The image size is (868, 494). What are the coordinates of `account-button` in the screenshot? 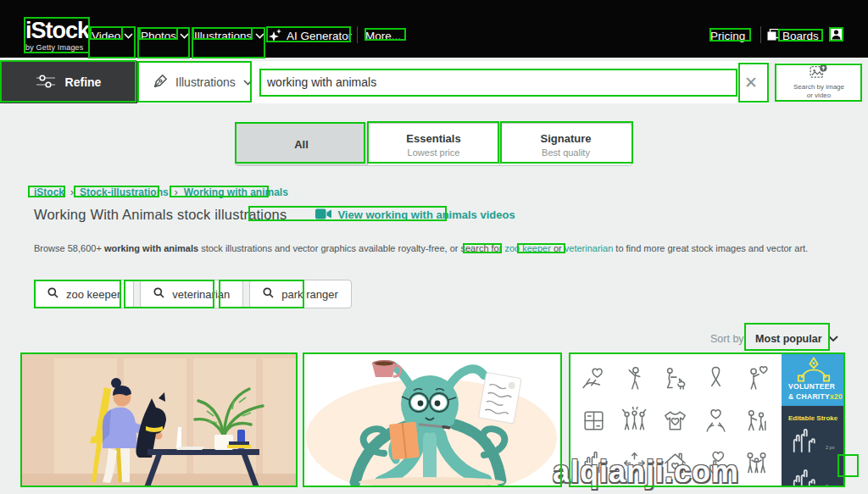 It's located at (836, 36).